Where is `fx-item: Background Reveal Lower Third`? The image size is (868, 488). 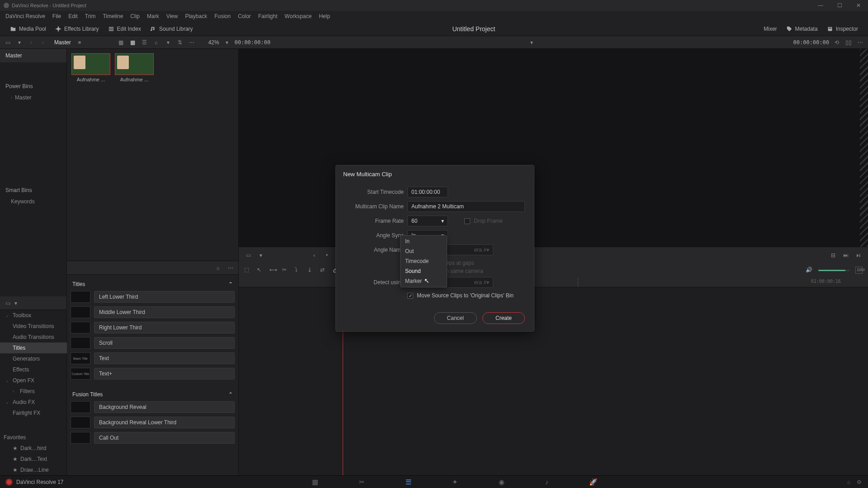
fx-item: Background Reveal Lower Third is located at coordinates (153, 422).